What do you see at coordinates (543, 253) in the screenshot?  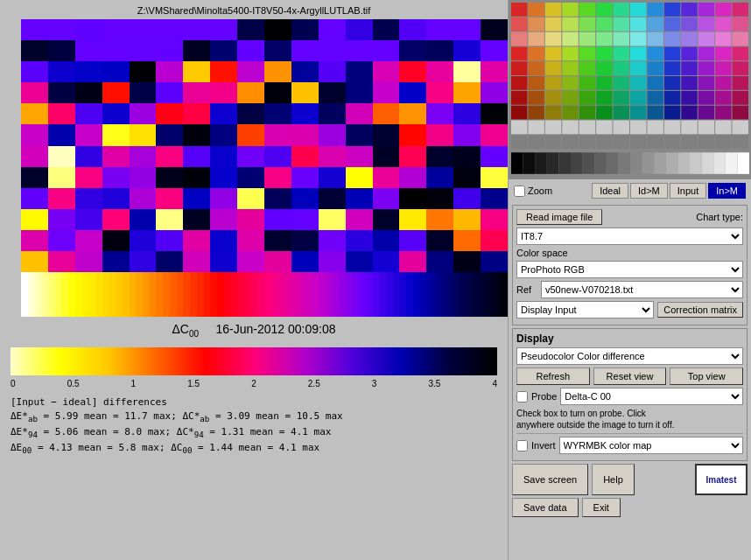 I see `color-space-label: Color space` at bounding box center [543, 253].